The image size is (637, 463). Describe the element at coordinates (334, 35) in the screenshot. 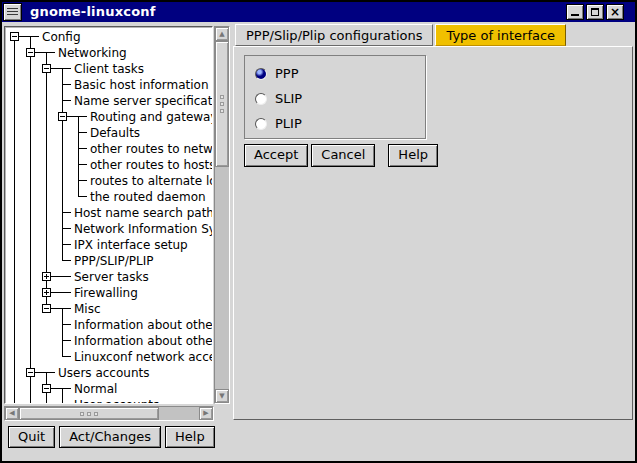

I see `tab-ppp-slip-plip-configurations: PPP/Slip/Plip configurations` at that location.